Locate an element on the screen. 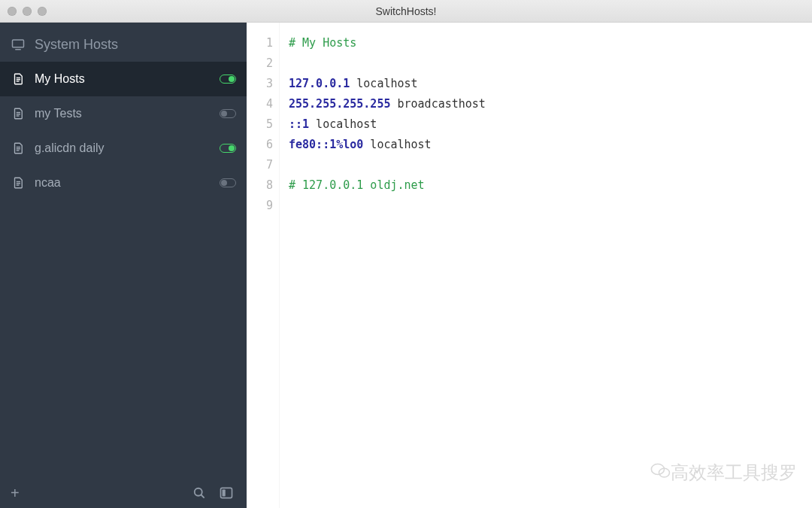 This screenshot has width=812, height=508. line-number: 6 is located at coordinates (260, 144).